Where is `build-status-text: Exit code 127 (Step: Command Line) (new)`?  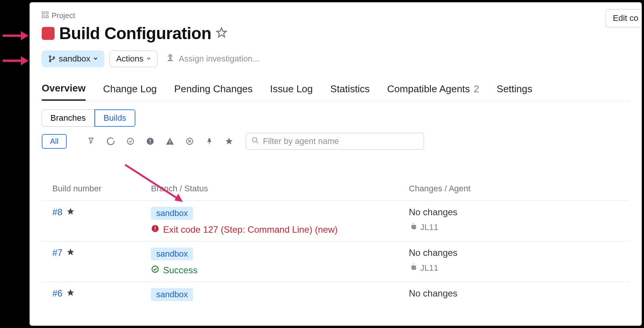
build-status-text: Exit code 127 (Step: Command Line) (new) is located at coordinates (250, 230).